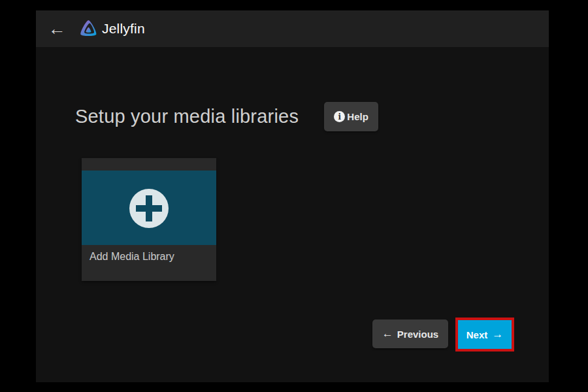 The width and height of the screenshot is (588, 392). I want to click on card-label: Add Media Library, so click(132, 256).